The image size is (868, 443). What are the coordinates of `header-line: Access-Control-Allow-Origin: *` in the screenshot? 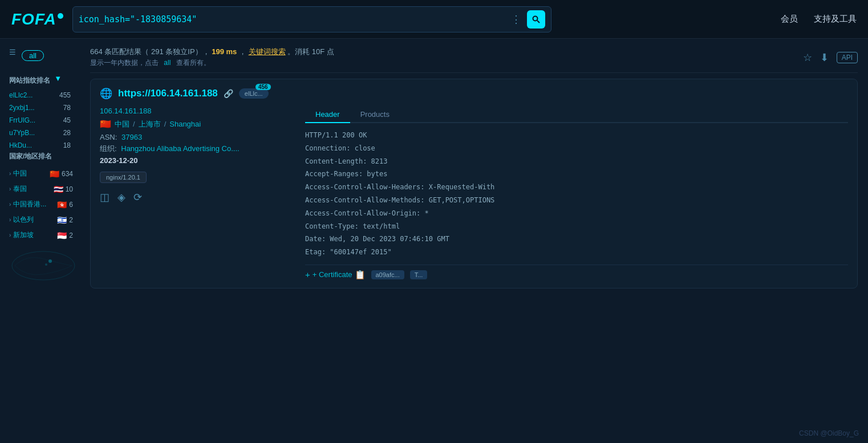 It's located at (577, 213).